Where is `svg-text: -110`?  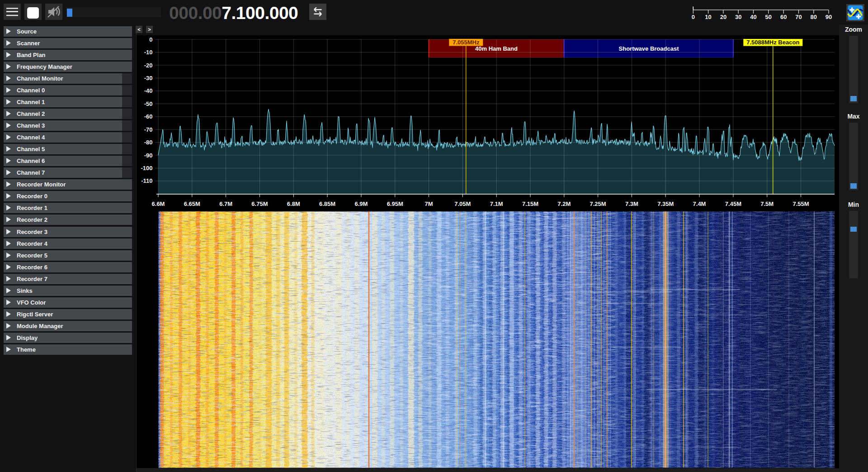 svg-text: -110 is located at coordinates (146, 181).